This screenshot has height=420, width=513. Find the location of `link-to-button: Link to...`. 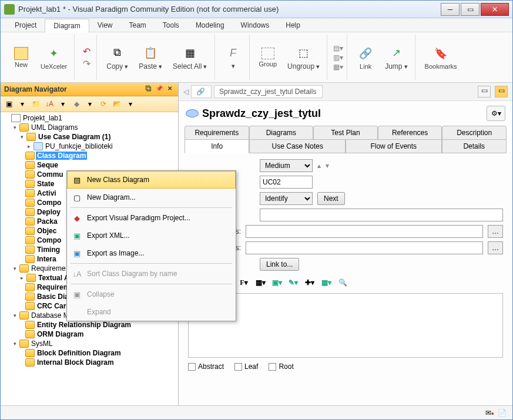

link-to-button: Link to... is located at coordinates (280, 264).